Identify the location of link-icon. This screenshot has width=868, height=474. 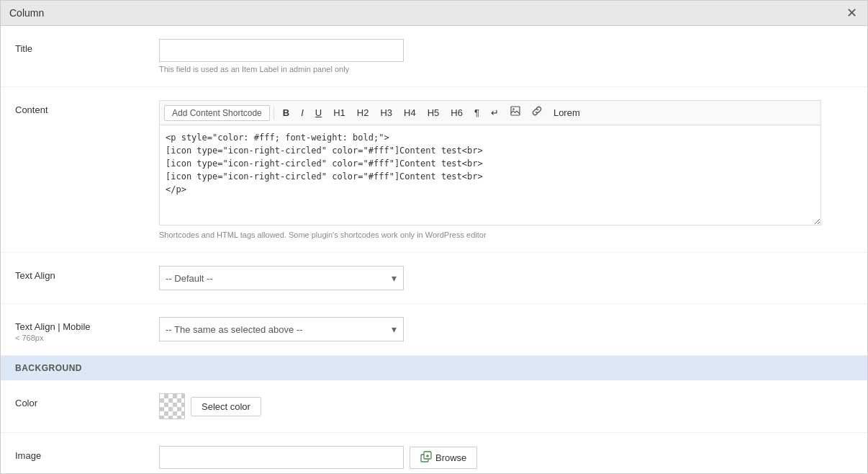
(537, 111).